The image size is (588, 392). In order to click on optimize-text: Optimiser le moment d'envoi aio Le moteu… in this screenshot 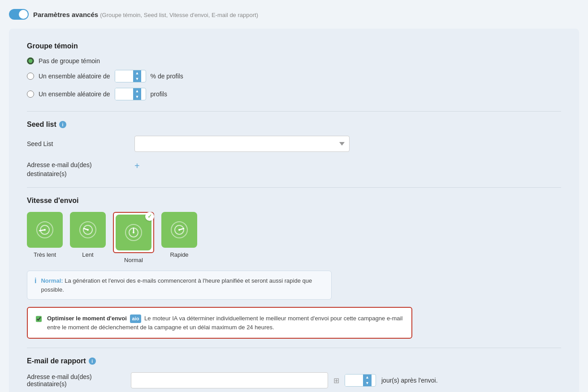, I will do `click(225, 323)`.